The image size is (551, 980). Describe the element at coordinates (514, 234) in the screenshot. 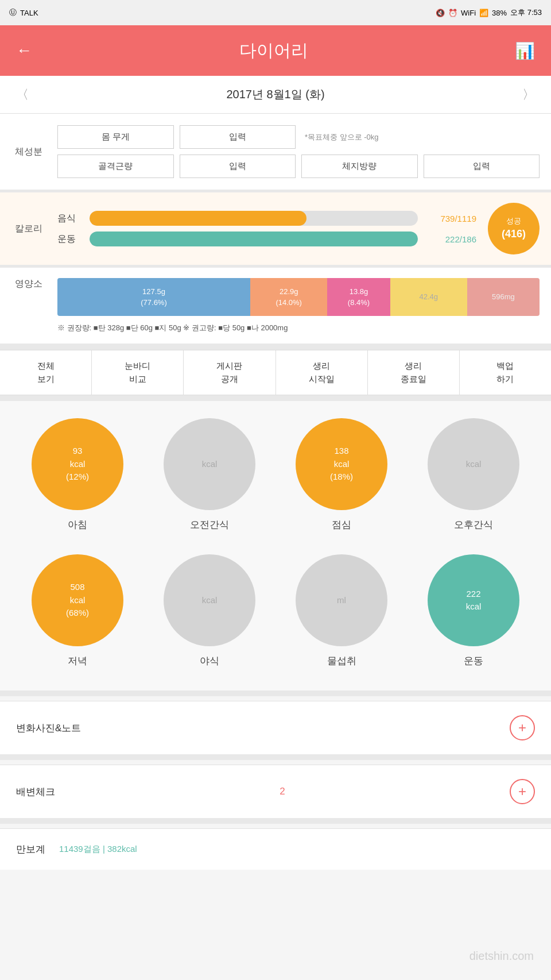

I see `badge-num-text: (416)` at that location.